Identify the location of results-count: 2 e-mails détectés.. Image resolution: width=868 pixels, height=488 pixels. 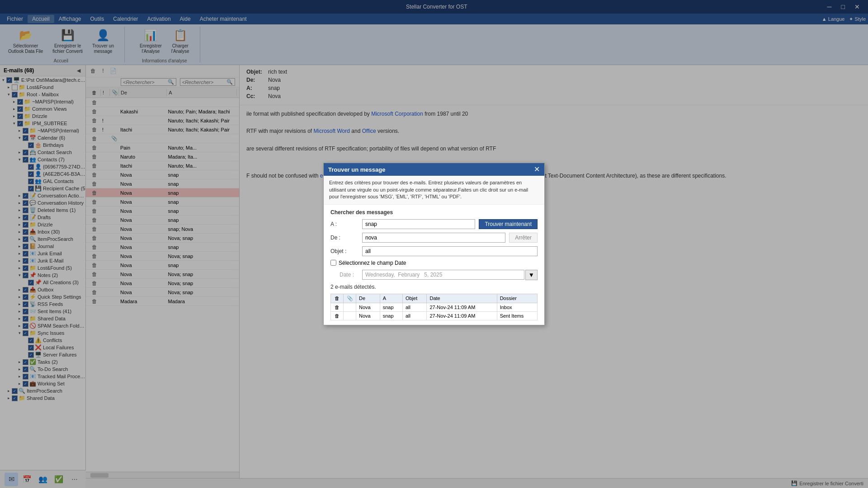
(434, 287).